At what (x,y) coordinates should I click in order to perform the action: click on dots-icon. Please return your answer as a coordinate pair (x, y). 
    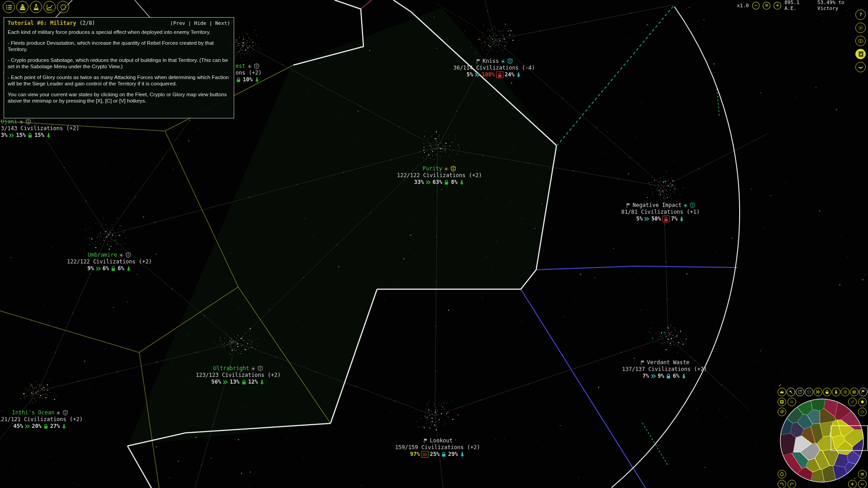
    Looking at the image, I should click on (792, 402).